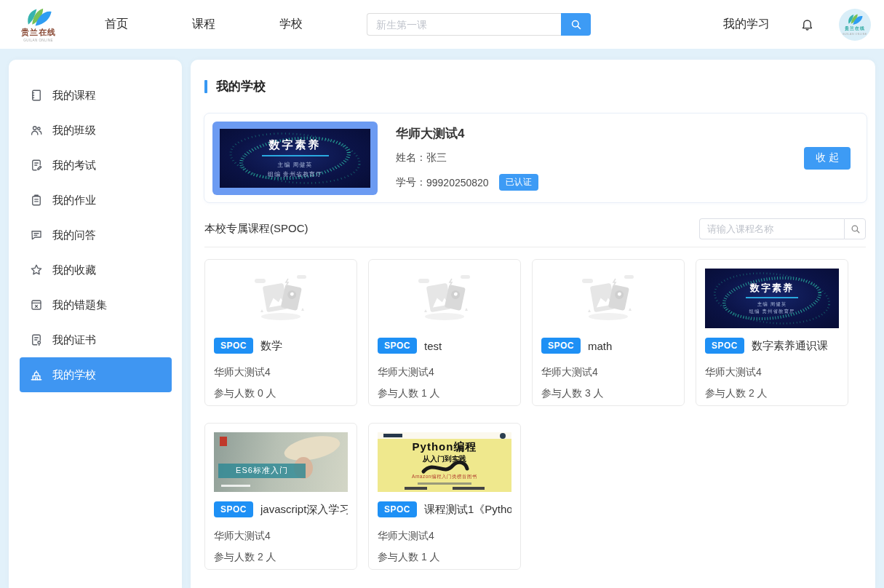 The height and width of the screenshot is (588, 884). I want to click on cover-small-bar, so click(445, 483).